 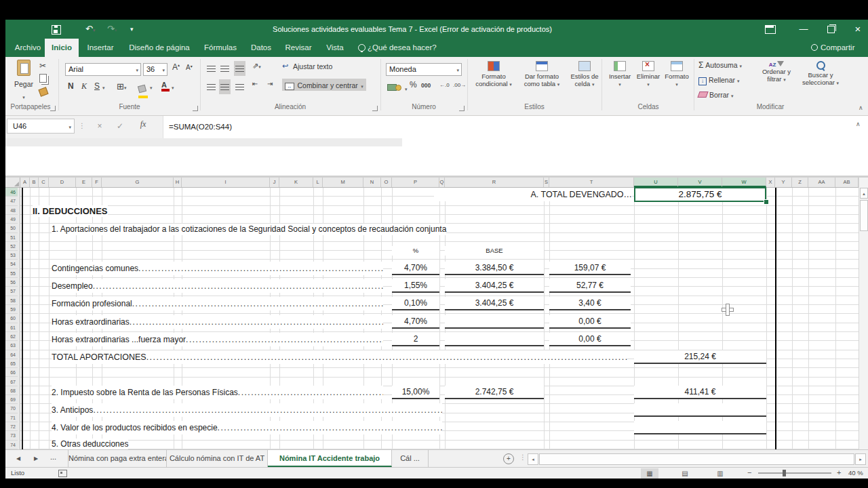 I want to click on deduction-row-label: Formación profesional...................…, so click(x=217, y=304).